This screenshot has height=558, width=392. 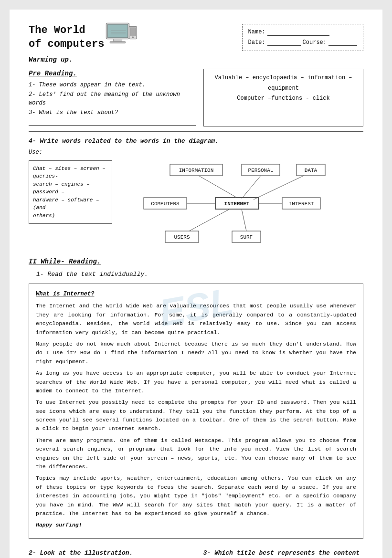 I want to click on name-line: Name:, so click(x=303, y=32).